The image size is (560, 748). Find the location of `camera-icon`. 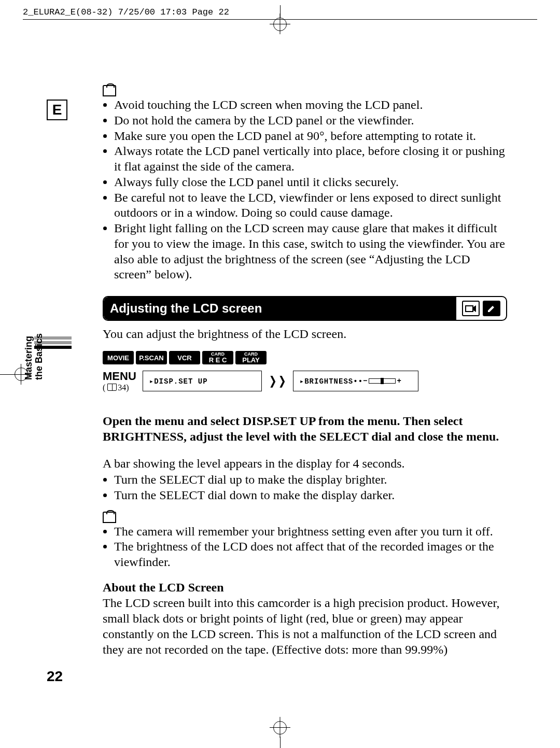

camera-icon is located at coordinates (471, 308).